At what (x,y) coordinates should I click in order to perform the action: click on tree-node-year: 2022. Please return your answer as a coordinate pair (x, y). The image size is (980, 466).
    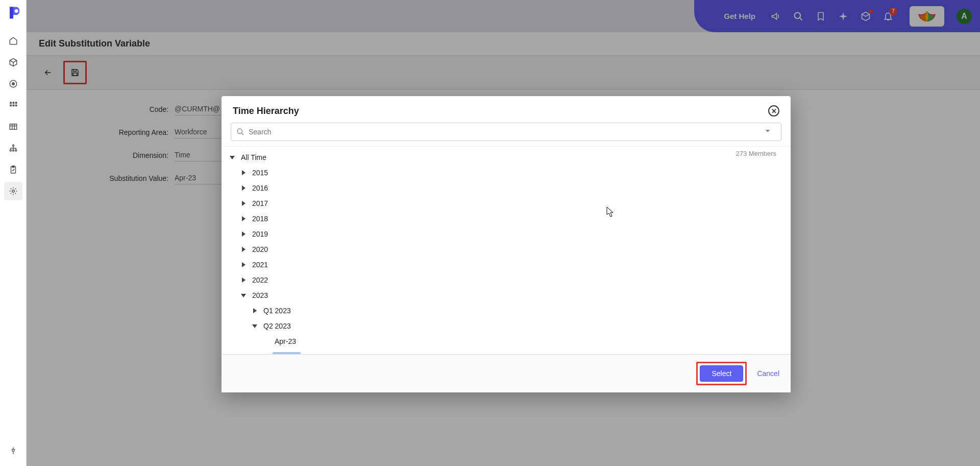
    Looking at the image, I should click on (506, 280).